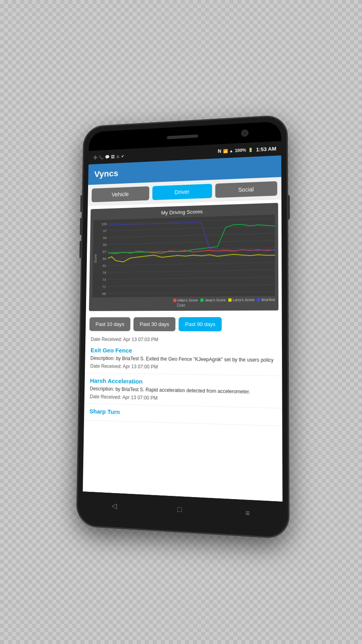 Image resolution: width=362 pixels, height=644 pixels. I want to click on event-3-title: Sharp Turn, so click(183, 414).